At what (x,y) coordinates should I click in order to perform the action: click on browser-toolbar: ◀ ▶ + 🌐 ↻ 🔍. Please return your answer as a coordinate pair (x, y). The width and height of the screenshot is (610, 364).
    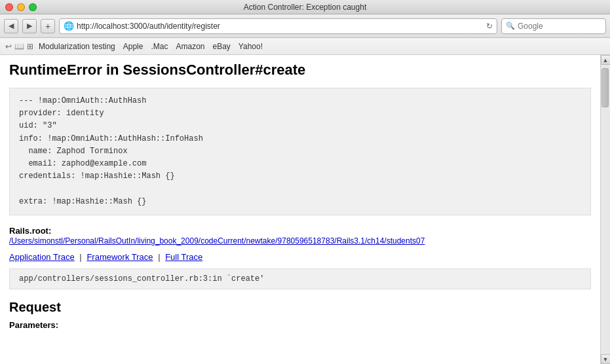
    Looking at the image, I should click on (305, 26).